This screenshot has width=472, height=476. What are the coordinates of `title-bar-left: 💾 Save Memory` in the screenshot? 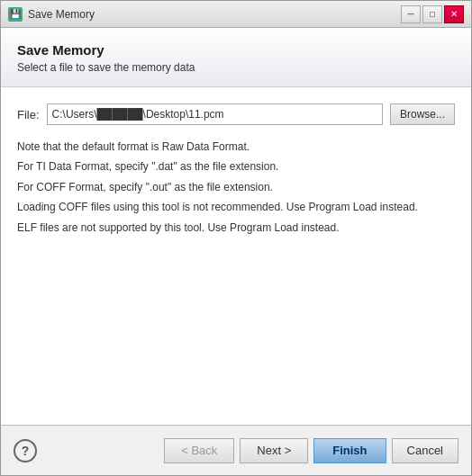 It's located at (51, 14).